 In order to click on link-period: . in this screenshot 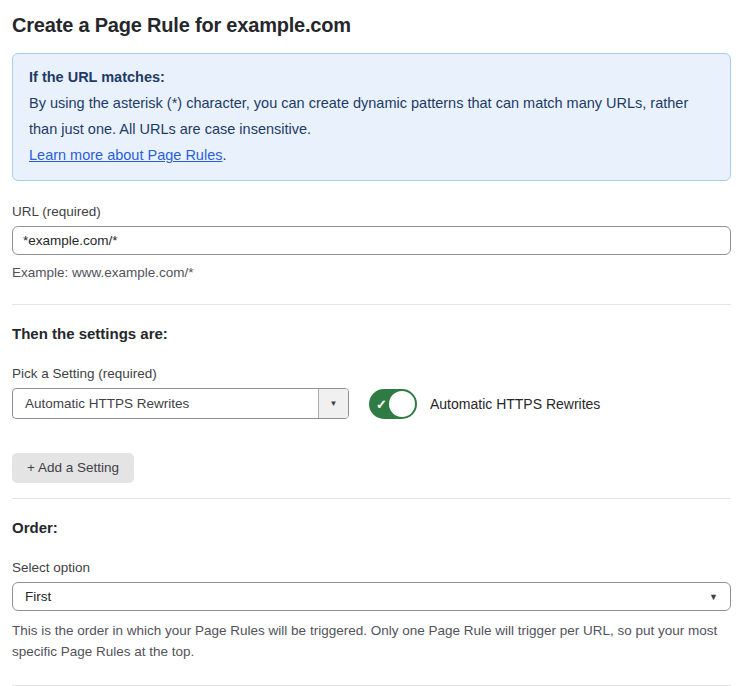, I will do `click(224, 155)`.